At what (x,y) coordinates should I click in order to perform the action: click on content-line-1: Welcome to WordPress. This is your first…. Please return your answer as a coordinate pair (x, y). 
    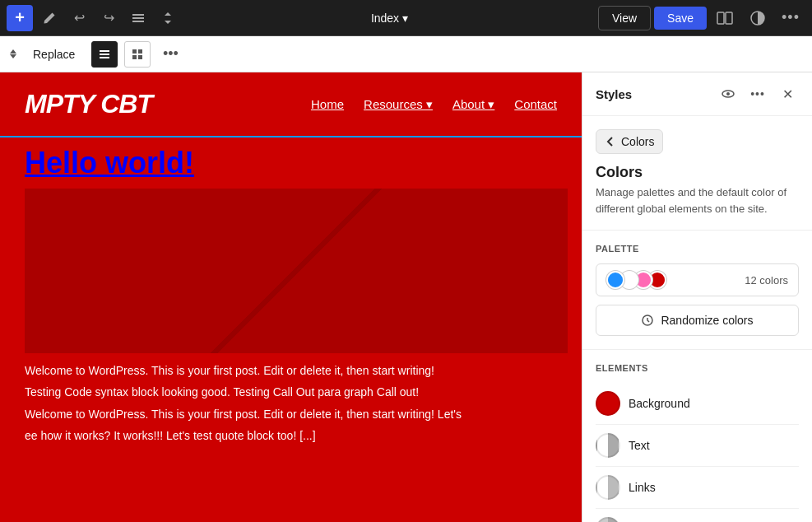
    Looking at the image, I should click on (291, 371).